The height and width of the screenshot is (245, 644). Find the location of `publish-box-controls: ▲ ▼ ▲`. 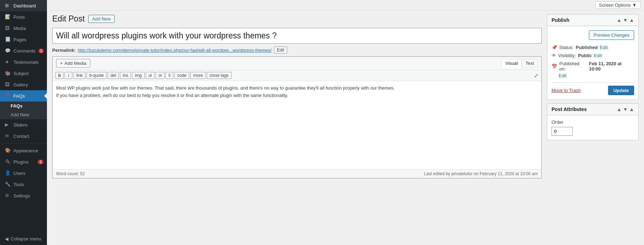

publish-box-controls: ▲ ▼ ▲ is located at coordinates (625, 20).